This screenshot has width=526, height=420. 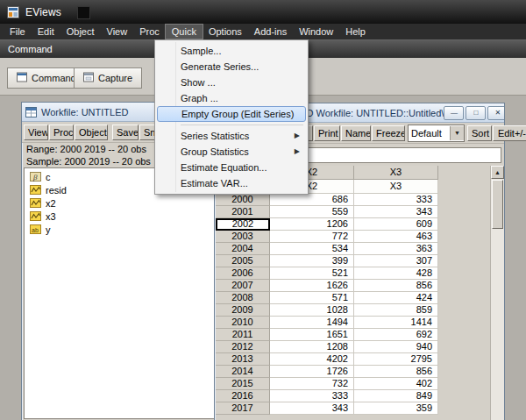 I want to click on object-button: Object, so click(x=91, y=132).